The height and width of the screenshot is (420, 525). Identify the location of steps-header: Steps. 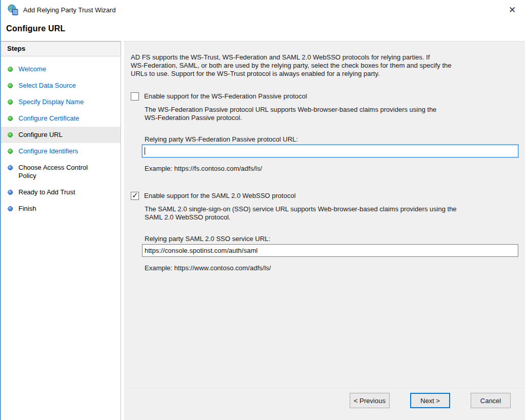
(60, 49).